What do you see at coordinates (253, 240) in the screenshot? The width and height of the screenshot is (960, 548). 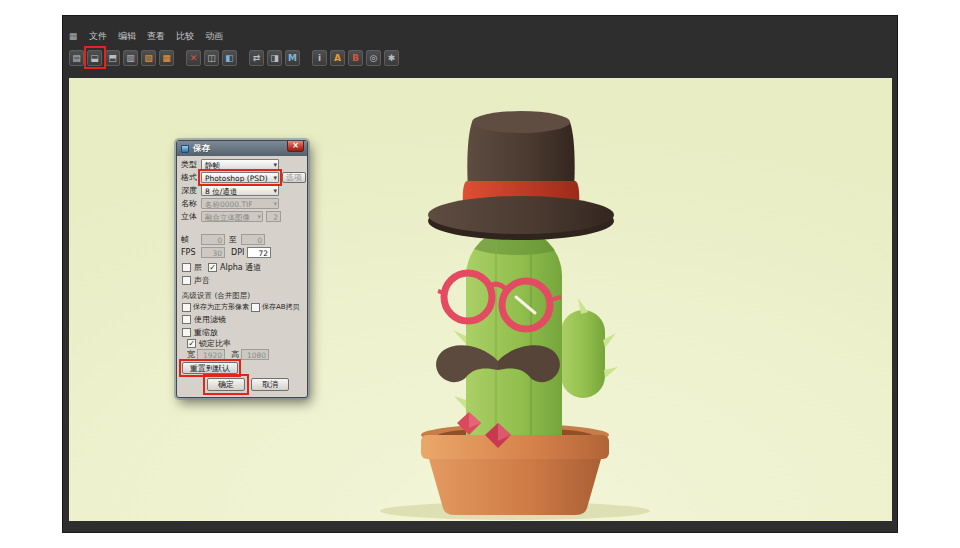 I see `frame-to-field: 0` at bounding box center [253, 240].